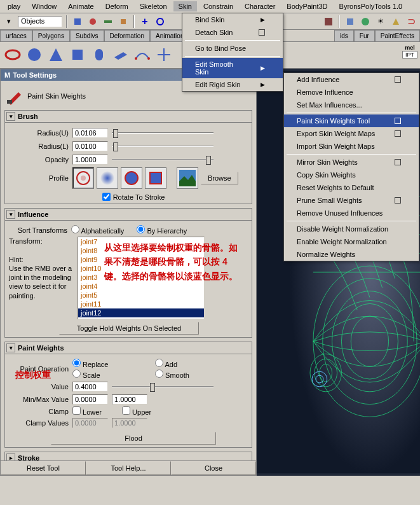 The image size is (420, 505). Describe the element at coordinates (351, 80) in the screenshot. I see `menu-add-influence: Add Influence` at that location.